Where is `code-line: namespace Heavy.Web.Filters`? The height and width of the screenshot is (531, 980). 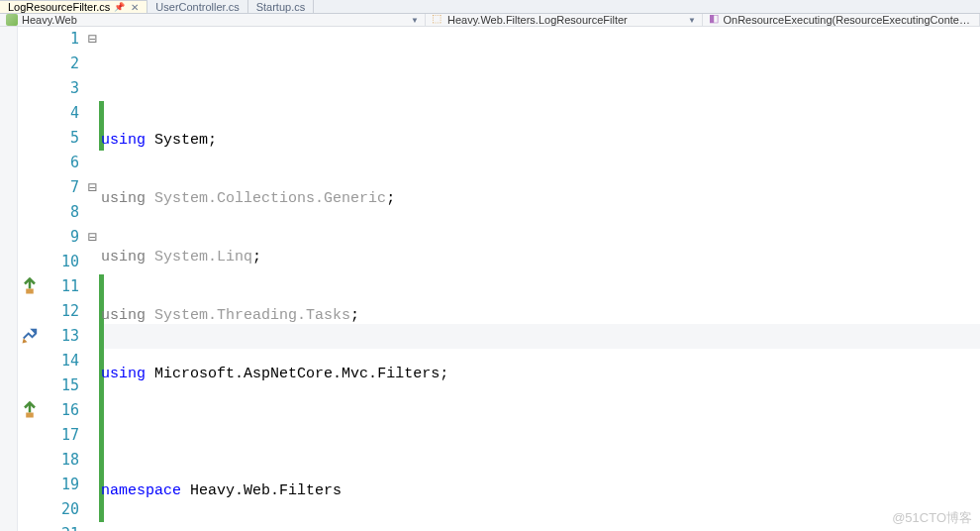
code-line: namespace Heavy.Web.Filters is located at coordinates (539, 491).